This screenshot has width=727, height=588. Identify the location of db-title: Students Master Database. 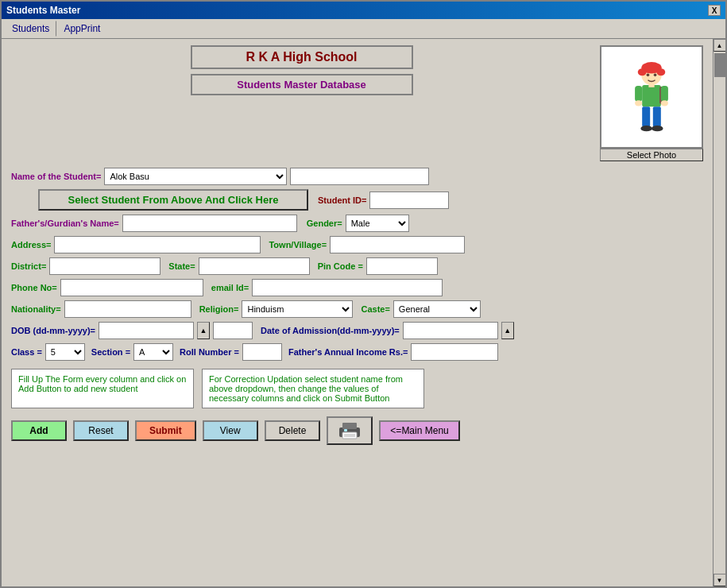
(302, 84).